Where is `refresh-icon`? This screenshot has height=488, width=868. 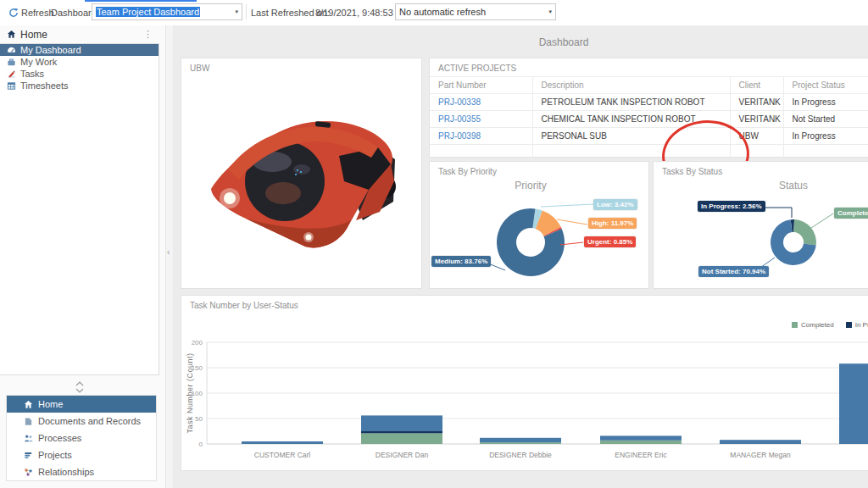 refresh-icon is located at coordinates (14, 13).